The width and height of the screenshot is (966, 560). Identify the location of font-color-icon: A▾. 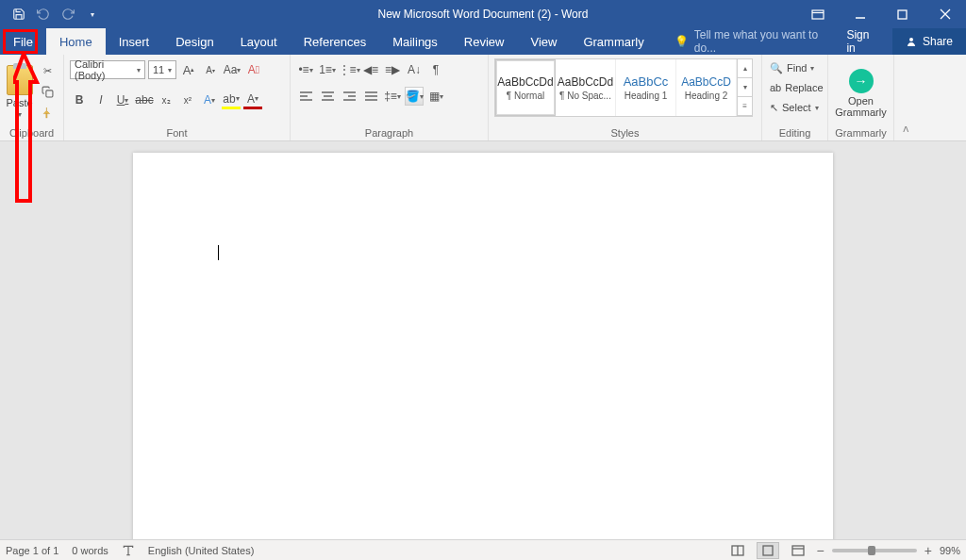
(253, 100).